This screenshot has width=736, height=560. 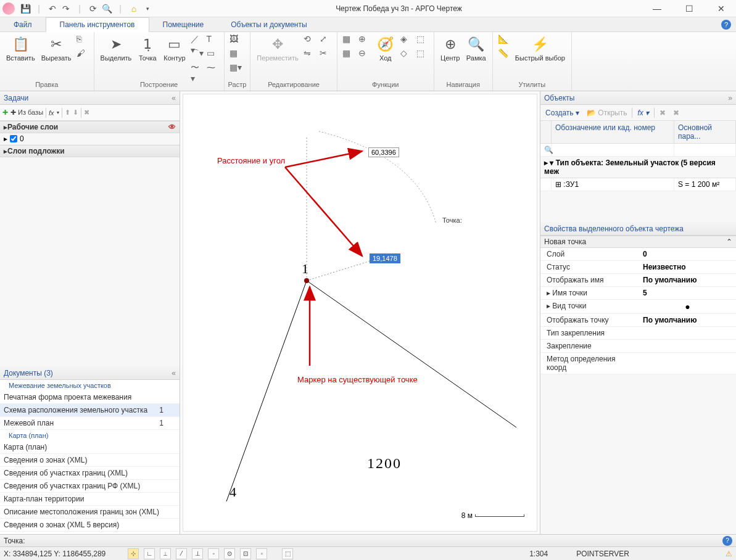 I want to click on create-button: Создать ▾, so click(x=563, y=113).